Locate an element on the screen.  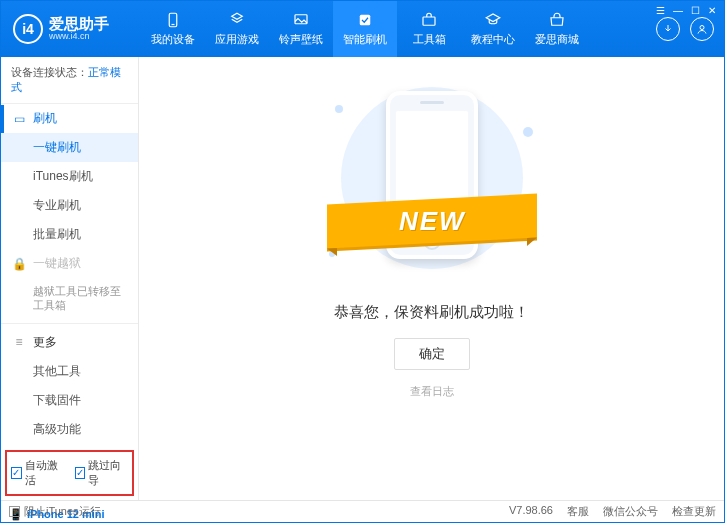
lock-icon: 🔒 is located at coordinates (19, 264).